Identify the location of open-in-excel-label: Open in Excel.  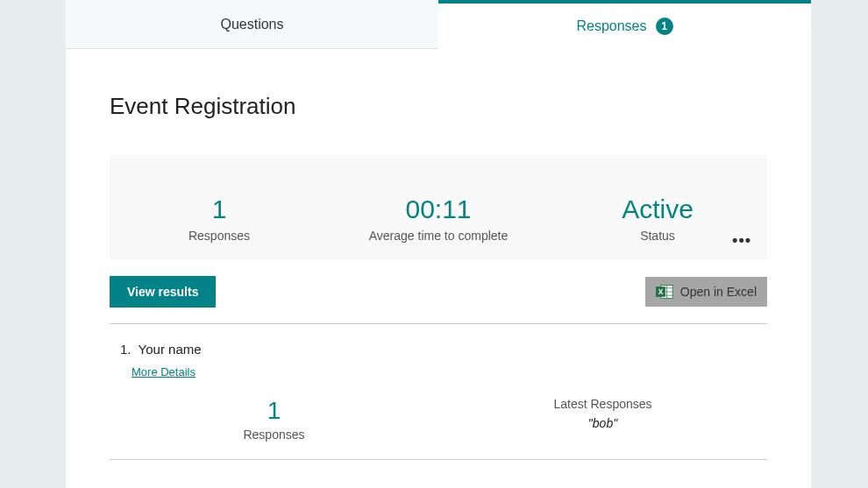
(719, 292).